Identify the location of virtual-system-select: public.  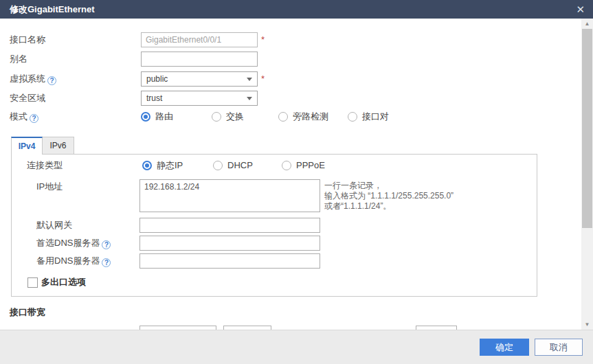
(199, 79).